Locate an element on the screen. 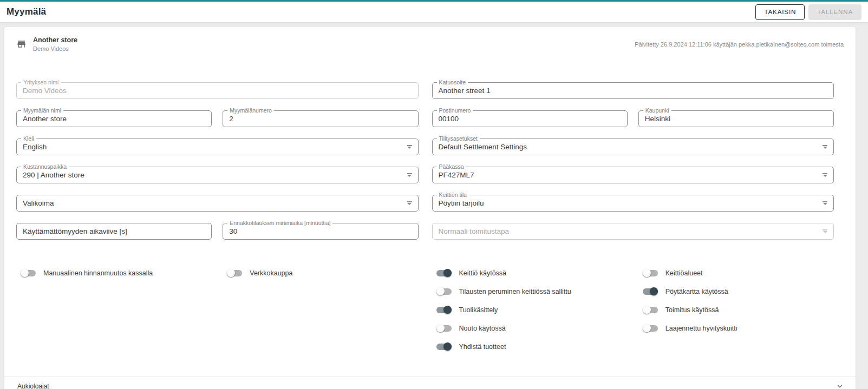  language-label: Kieli is located at coordinates (29, 139).